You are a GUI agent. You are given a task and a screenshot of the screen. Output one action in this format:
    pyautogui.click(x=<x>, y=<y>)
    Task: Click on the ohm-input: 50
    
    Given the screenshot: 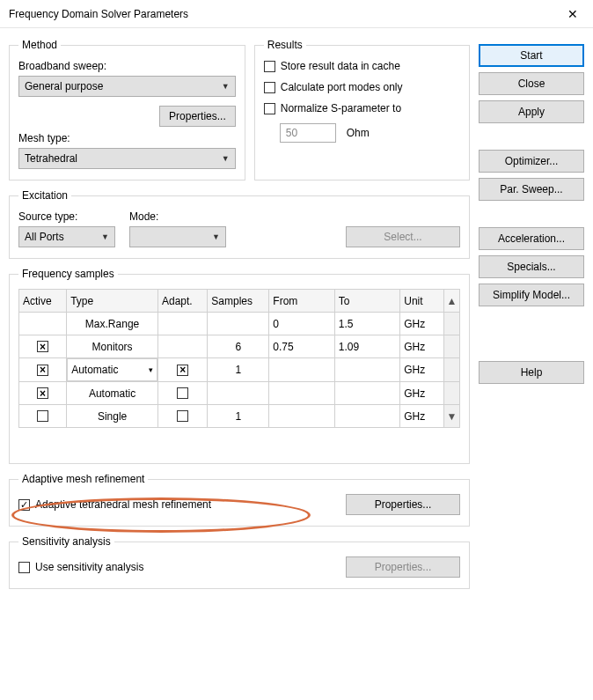 What is the action you would take?
    pyautogui.click(x=308, y=133)
    